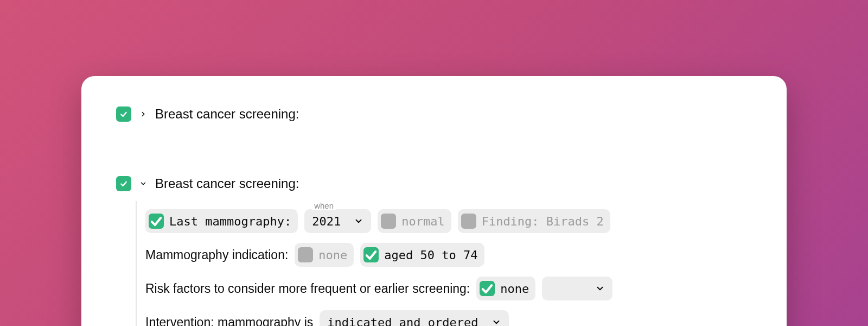 Image resolution: width=868 pixels, height=326 pixels. What do you see at coordinates (403, 321) in the screenshot?
I see `dropdown-value: indicated and ordered` at bounding box center [403, 321].